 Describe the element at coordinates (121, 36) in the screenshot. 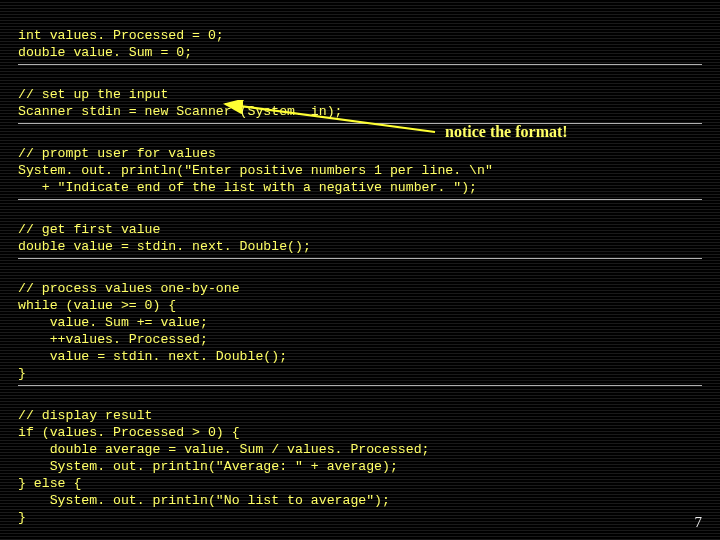

I see `code-line: int values. Processed = 0;` at that location.